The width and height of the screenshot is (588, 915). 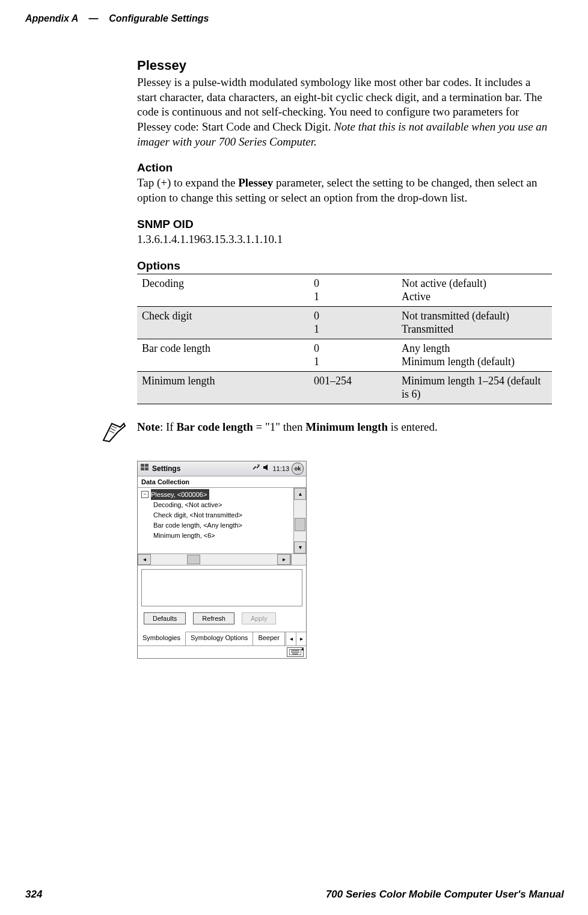 I want to click on connectivity-icon, so click(x=256, y=468).